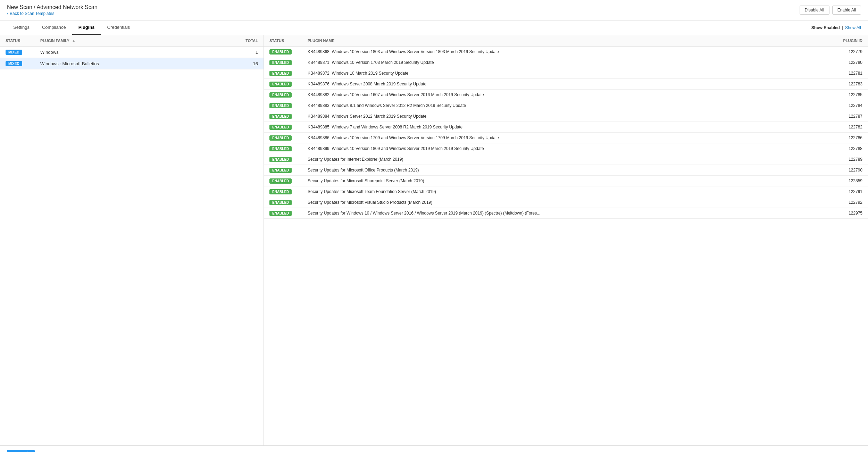 Image resolution: width=868 pixels, height=452 pixels. What do you see at coordinates (566, 106) in the screenshot?
I see `plugin-row: ENABLED KB4489883: Windows 8.1 and Windo…` at bounding box center [566, 106].